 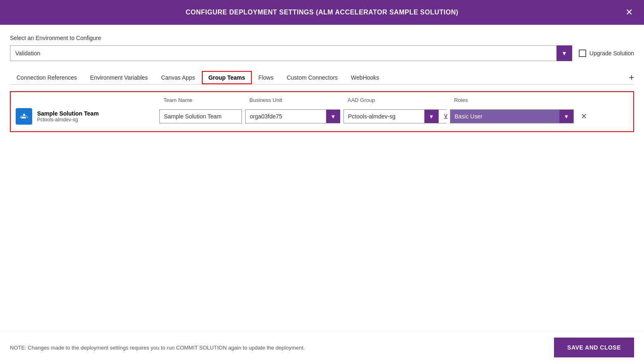 What do you see at coordinates (629, 12) in the screenshot?
I see `close-button: ✕` at bounding box center [629, 12].